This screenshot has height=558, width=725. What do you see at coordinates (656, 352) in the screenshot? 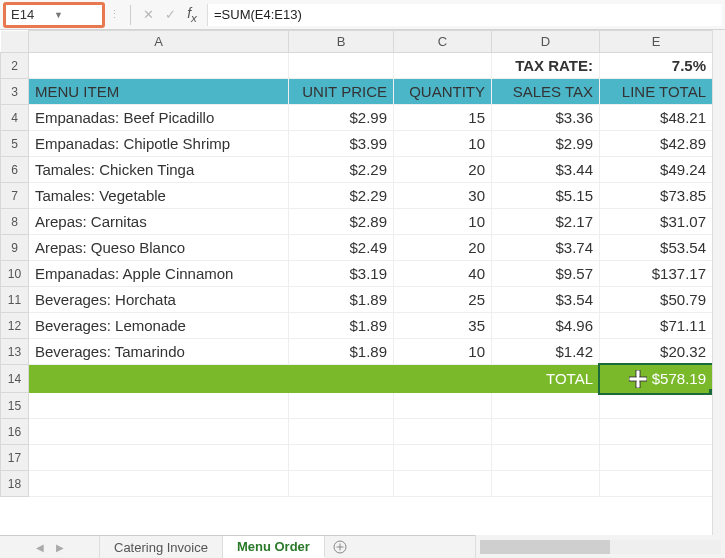
I see `cell-total: $20.32` at bounding box center [656, 352].